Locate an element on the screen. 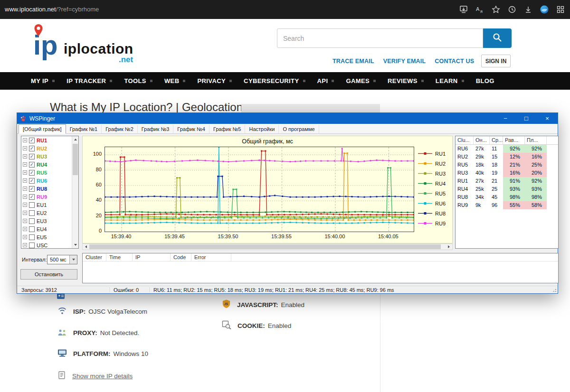 The image size is (570, 392). tree-item-ru6: +✓RU6 is located at coordinates (50, 180).